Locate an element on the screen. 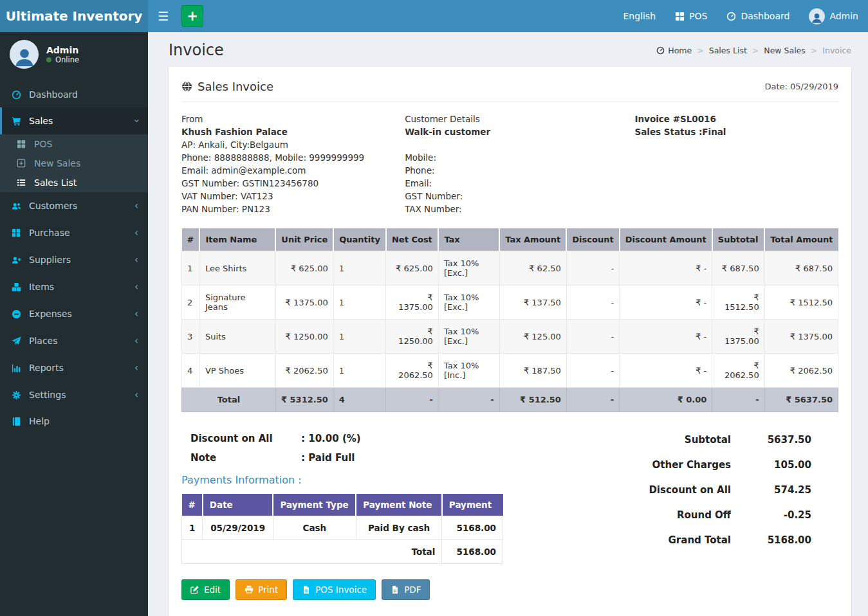 Image resolution: width=868 pixels, height=616 pixels. from-block: From Khush Fashion Palace AP: Ankali, Ci… is located at coordinates (293, 164).